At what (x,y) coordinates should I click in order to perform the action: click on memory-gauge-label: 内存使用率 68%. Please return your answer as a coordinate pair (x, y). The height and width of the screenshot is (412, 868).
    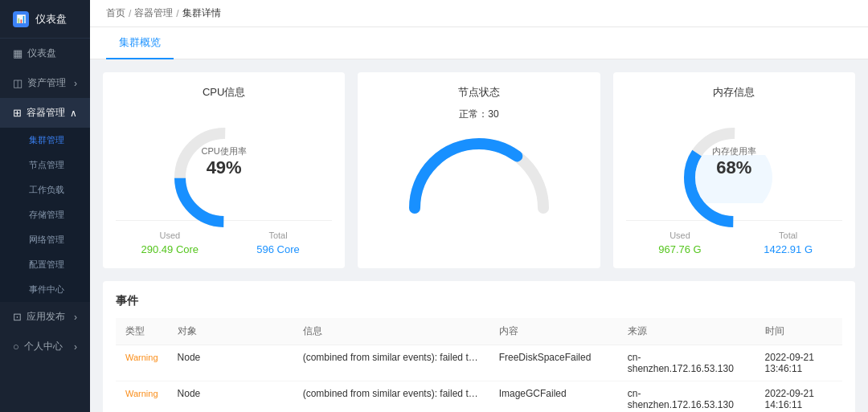
    Looking at the image, I should click on (735, 162).